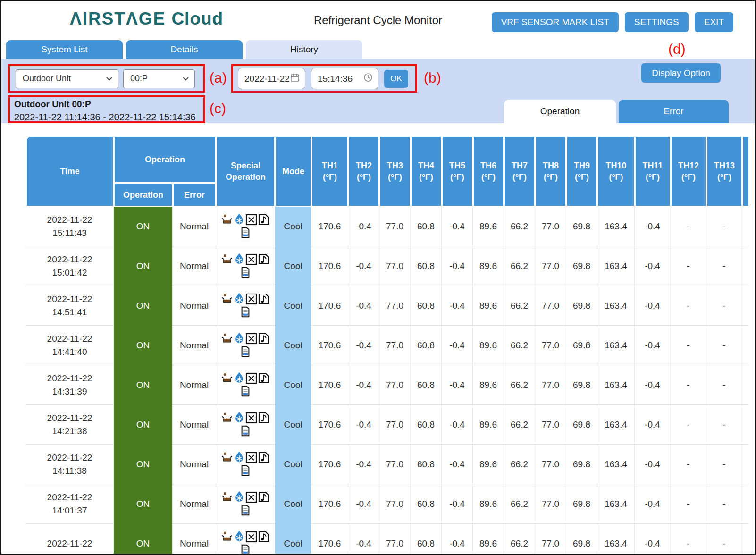 The height and width of the screenshot is (555, 756). What do you see at coordinates (344, 78) in the screenshot?
I see `time-input: 15:14:36` at bounding box center [344, 78].